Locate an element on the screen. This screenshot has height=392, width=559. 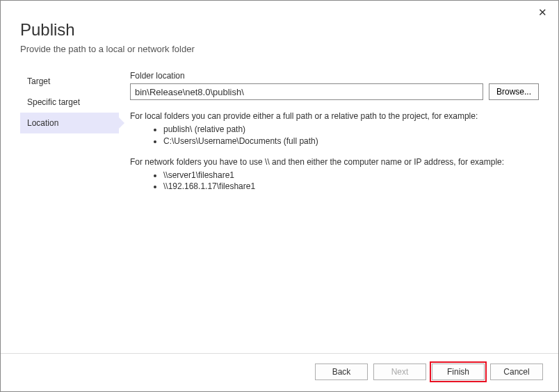
page-title: Publish is located at coordinates (280, 30).